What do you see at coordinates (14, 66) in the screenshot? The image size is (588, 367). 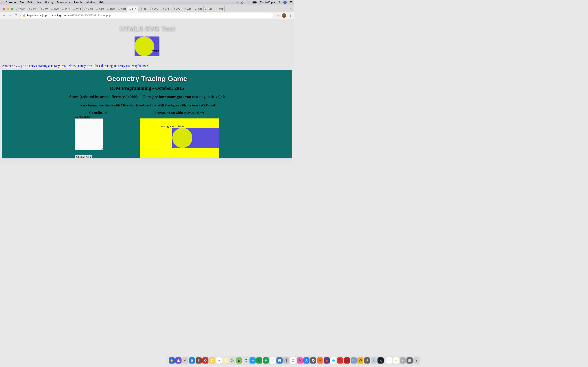 I see `link-another-svg: Another SVG go?` at bounding box center [14, 66].